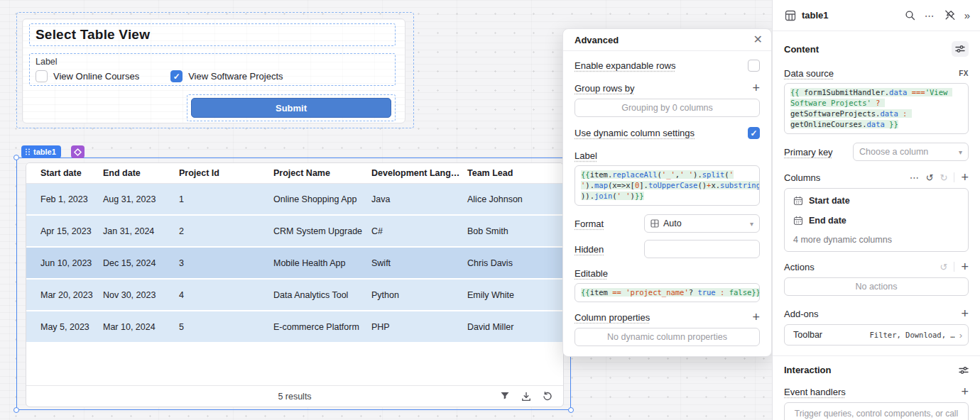 This screenshot has height=420, width=980. What do you see at coordinates (586, 156) in the screenshot?
I see `label-heading: Label` at bounding box center [586, 156].